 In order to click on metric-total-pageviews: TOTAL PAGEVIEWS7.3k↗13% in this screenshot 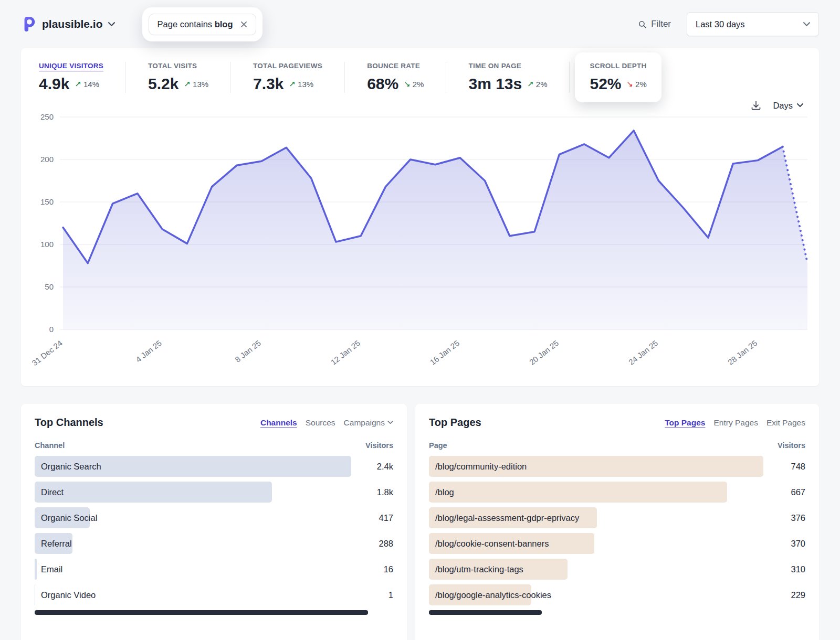, I will do `click(288, 78)`.